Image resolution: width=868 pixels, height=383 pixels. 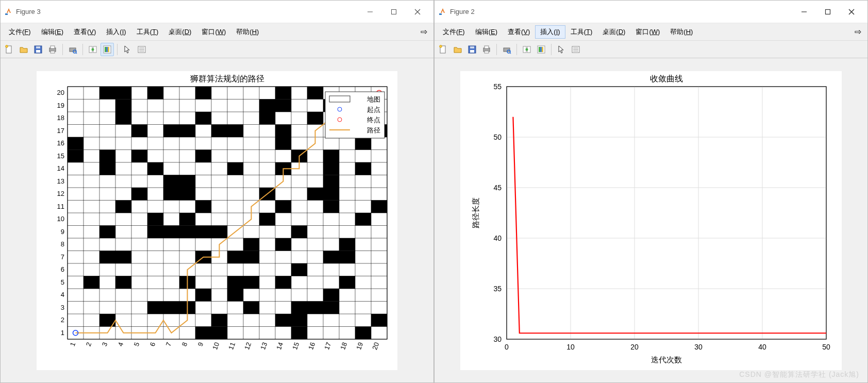 What do you see at coordinates (497, 238) in the screenshot?
I see `svg-text: 40` at bounding box center [497, 238].